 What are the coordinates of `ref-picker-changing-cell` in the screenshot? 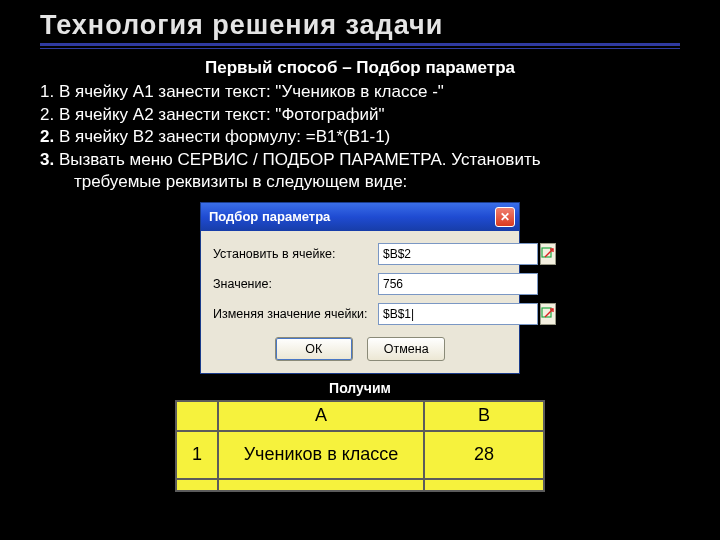 It's located at (548, 314).